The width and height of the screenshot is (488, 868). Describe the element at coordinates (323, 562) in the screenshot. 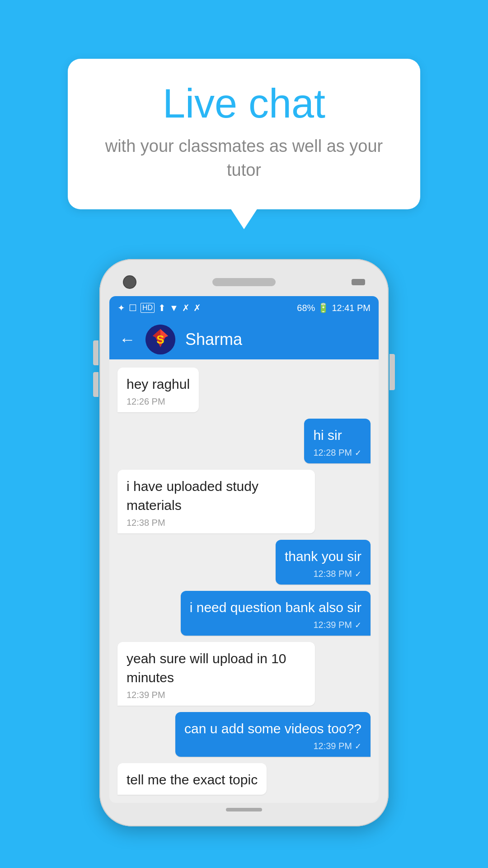

I see `message-bubble-sent: thank you sir 12:38 PM ✓` at that location.